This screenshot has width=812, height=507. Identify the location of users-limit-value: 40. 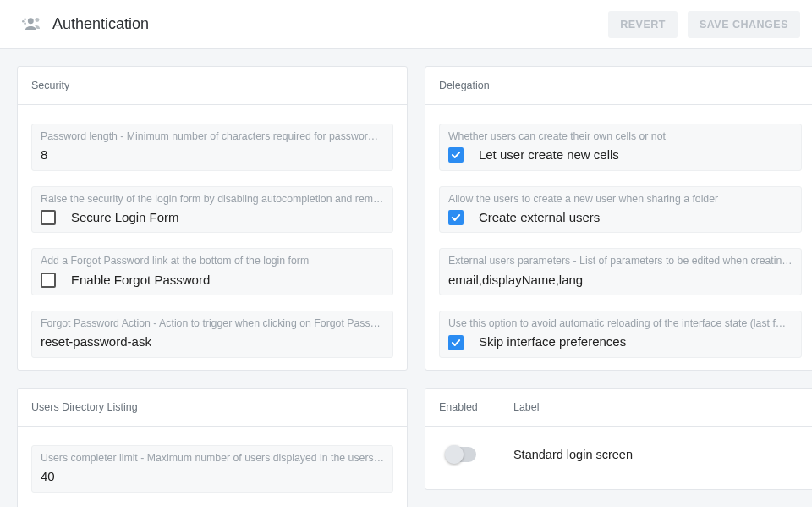
(47, 477).